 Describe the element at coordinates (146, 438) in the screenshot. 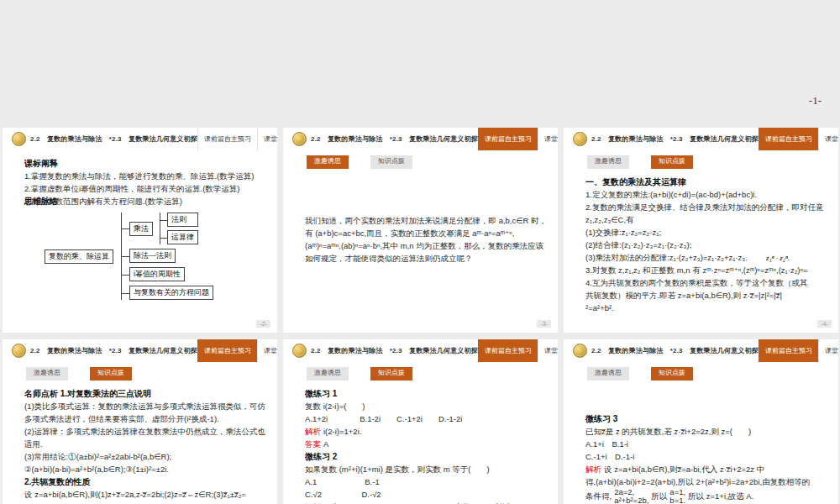

I see `text-line: (2)运算律：多项式乘法的运算律在复数乘法中仍然成立，乘法公式也适用.` at that location.